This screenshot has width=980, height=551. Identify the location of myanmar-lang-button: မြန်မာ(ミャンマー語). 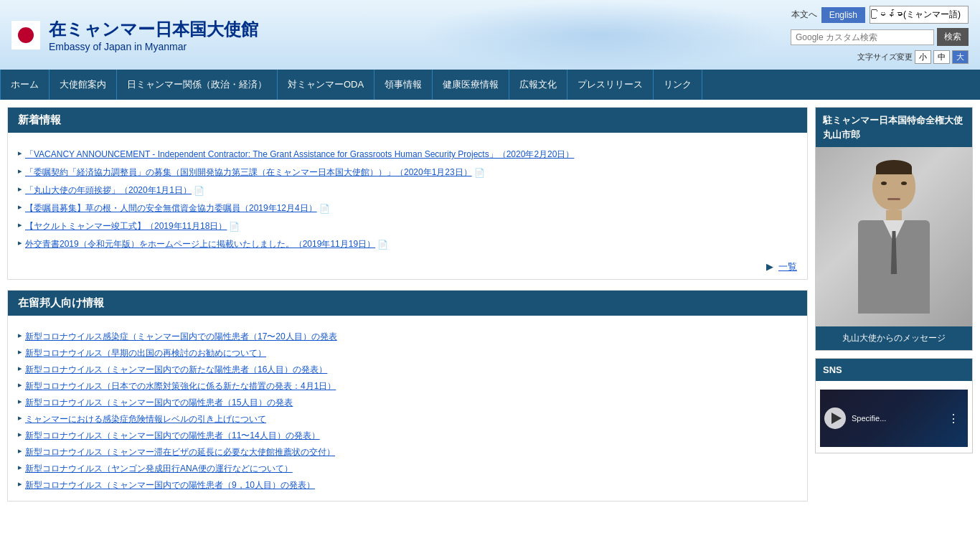
(919, 14).